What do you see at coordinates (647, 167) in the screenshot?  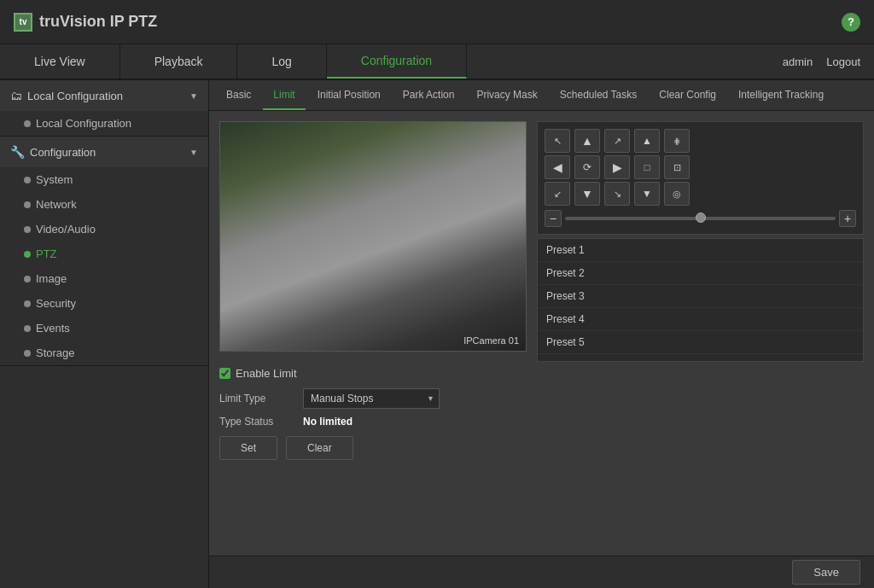 I see `ptz-stop: □` at bounding box center [647, 167].